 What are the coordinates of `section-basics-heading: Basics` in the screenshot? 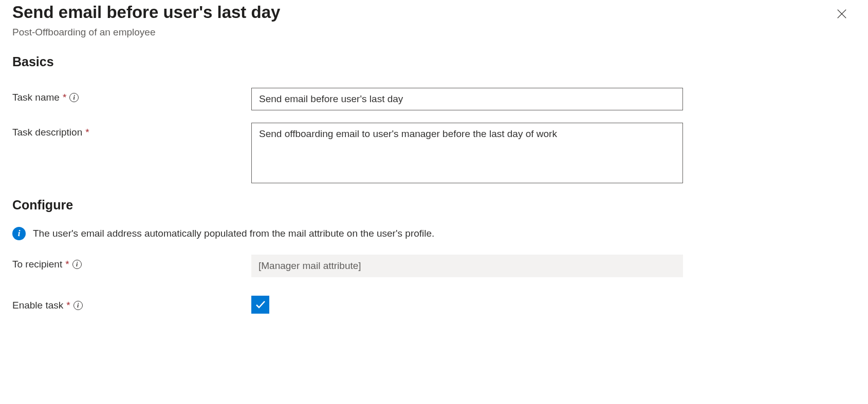 It's located at (434, 62).